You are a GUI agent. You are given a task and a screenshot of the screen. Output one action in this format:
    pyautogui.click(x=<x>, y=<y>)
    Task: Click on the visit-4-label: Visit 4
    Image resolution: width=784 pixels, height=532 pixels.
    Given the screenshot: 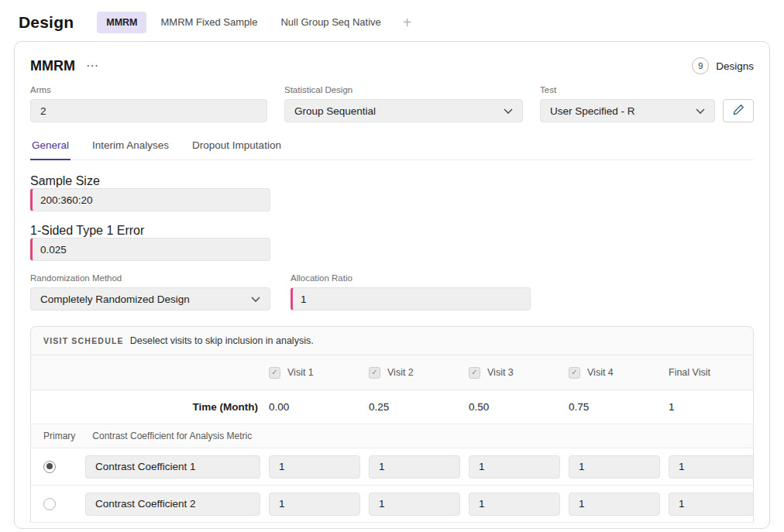 What is the action you would take?
    pyautogui.click(x=600, y=372)
    